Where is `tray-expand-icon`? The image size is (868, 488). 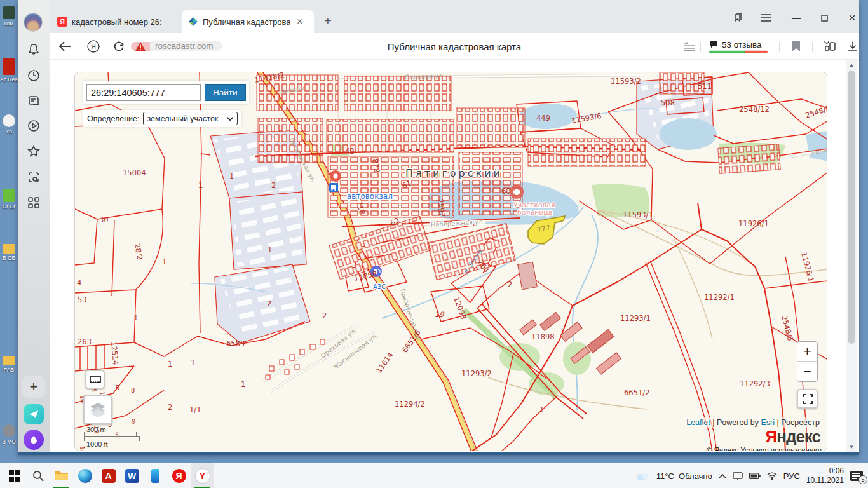
tray-expand-icon is located at coordinates (722, 476).